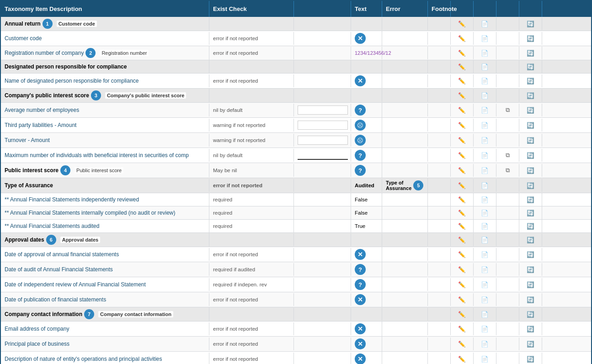  I want to click on doc-designated-person-group: 📄, so click(485, 67).